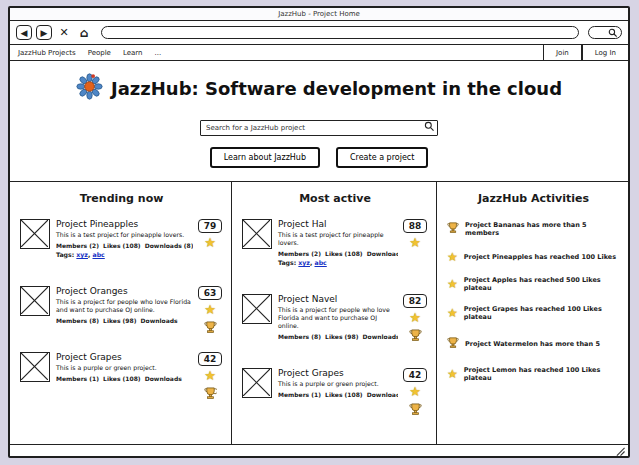 Image resolution: width=639 pixels, height=465 pixels. Describe the element at coordinates (100, 53) in the screenshot. I see `menu-people: People` at that location.